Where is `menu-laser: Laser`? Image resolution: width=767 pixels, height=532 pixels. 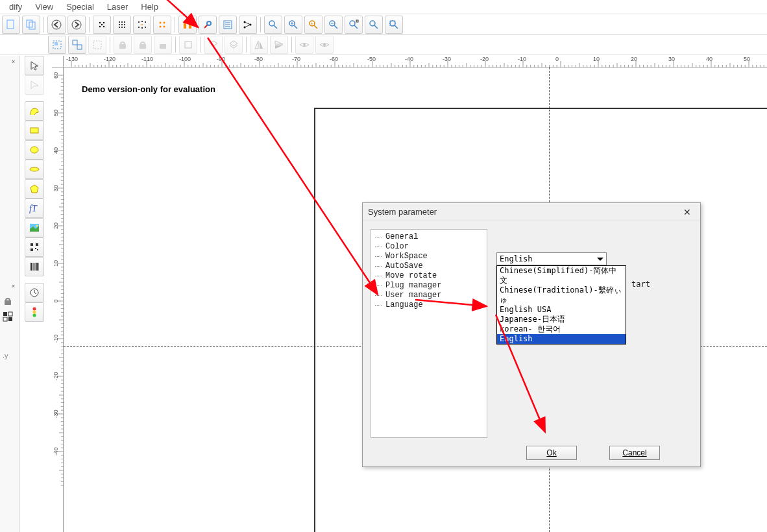 menu-laser: Laser is located at coordinates (118, 6).